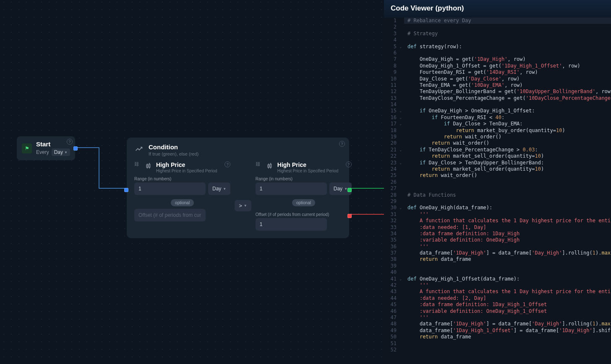 The height and width of the screenshot is (364, 611). I want to click on unit-select: Day ▼, so click(219, 189).